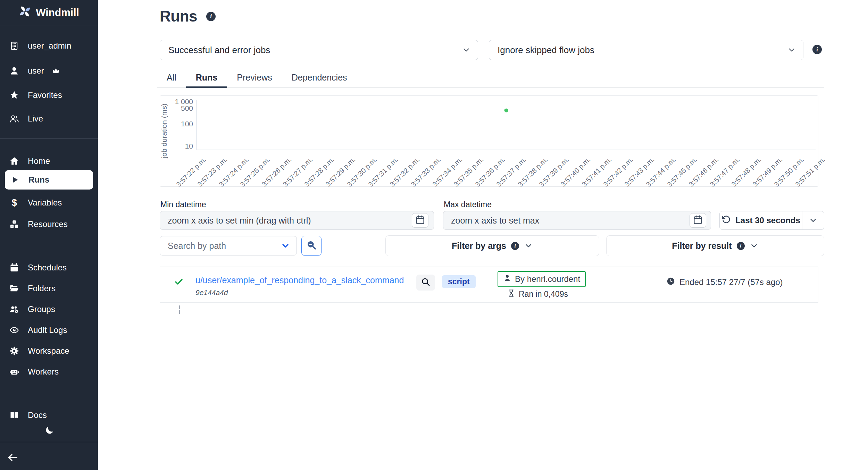 This screenshot has height=470, width=868. I want to click on sidebar-item-label: user, so click(36, 71).